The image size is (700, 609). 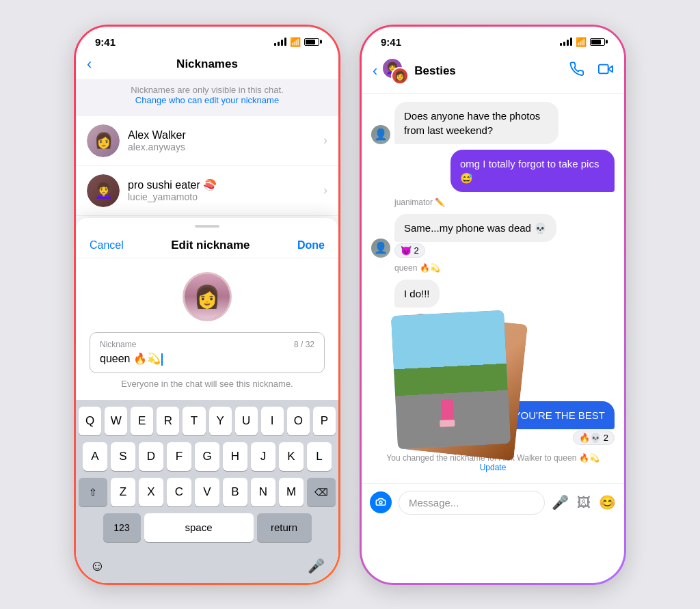 I want to click on video-call-button, so click(x=606, y=71).